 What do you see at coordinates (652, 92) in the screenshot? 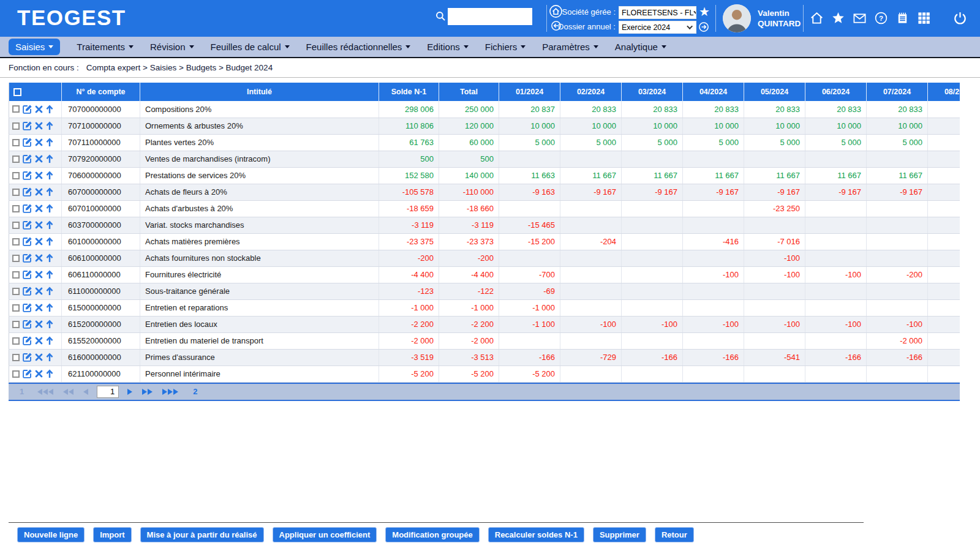
I see `column-header-03-2024: 03/2024` at bounding box center [652, 92].